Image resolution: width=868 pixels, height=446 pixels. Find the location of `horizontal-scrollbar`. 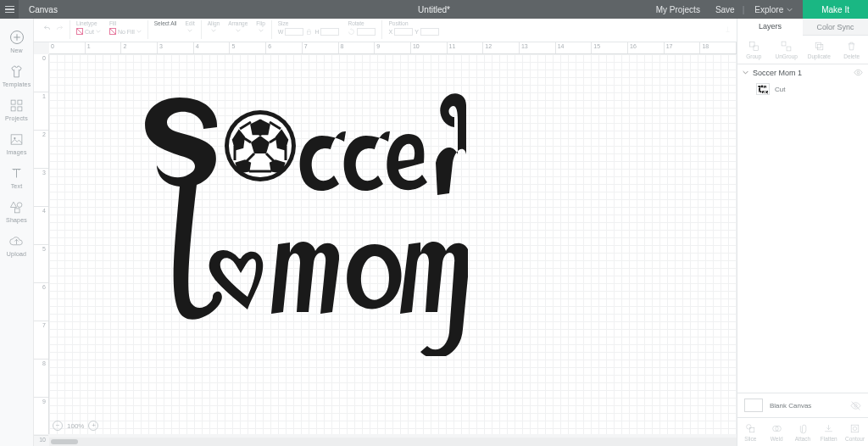

horizontal-scrollbar is located at coordinates (393, 442).